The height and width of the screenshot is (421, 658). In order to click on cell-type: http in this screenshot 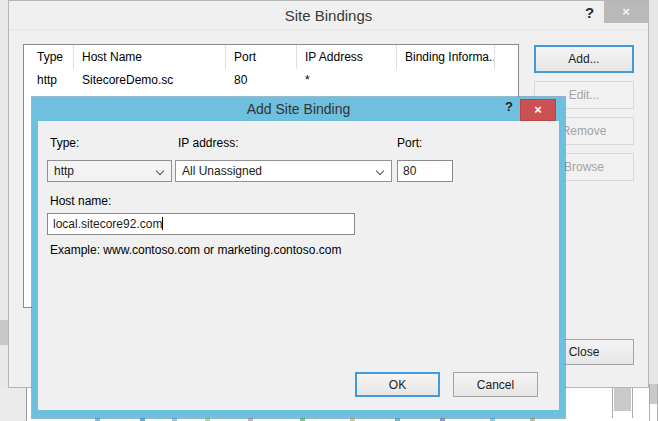, I will do `click(49, 80)`.